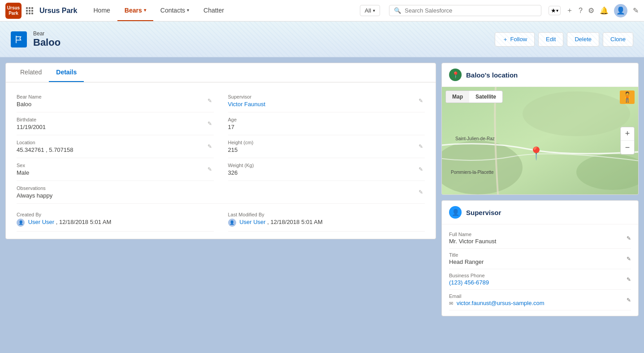  What do you see at coordinates (514, 39) in the screenshot?
I see `follow-button: ＋ Follow` at bounding box center [514, 39].